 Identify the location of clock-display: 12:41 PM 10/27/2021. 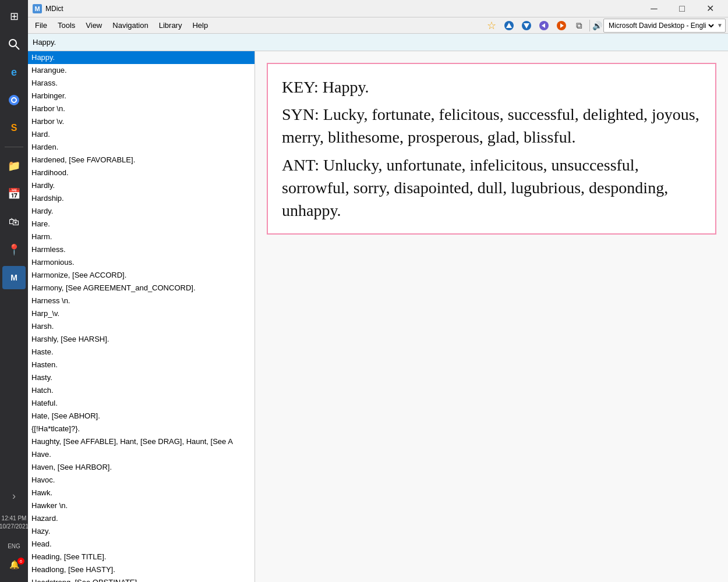
(14, 523).